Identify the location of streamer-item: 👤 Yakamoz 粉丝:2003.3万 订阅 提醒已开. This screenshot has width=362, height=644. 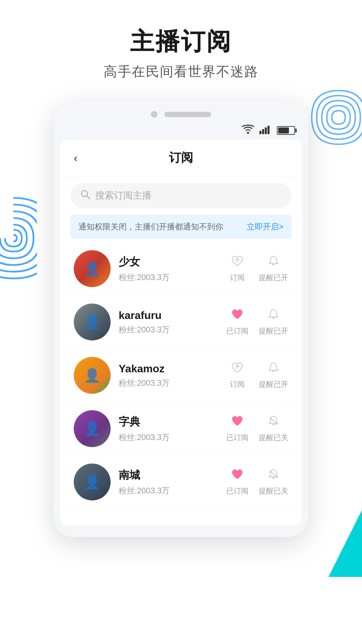
(181, 376).